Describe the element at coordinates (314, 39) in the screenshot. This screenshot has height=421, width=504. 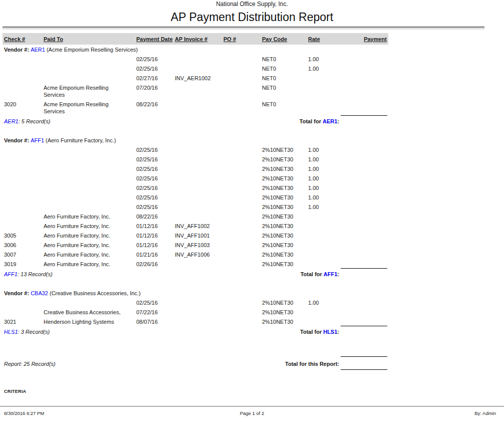
I see `col-header-label-rate: Rate` at that location.